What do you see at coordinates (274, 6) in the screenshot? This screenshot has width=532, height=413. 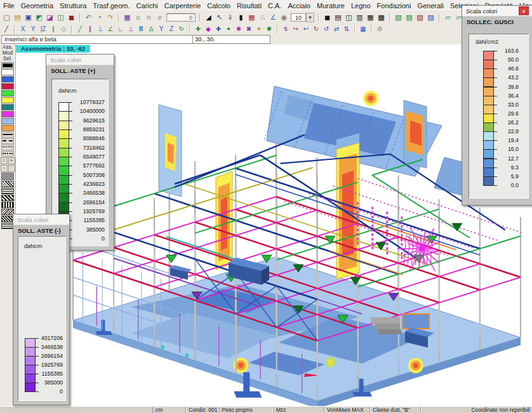 I see `menu-item-c-a-: C.A.` at bounding box center [274, 6].